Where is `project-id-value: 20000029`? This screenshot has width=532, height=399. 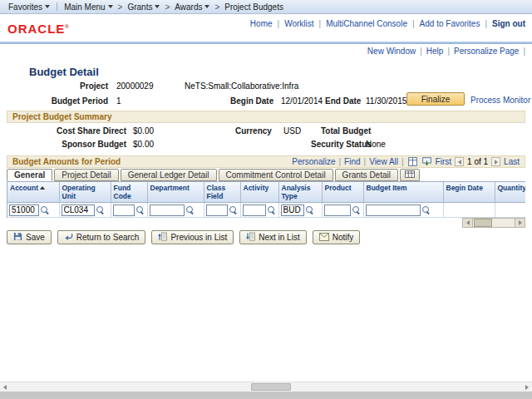 project-id-value: 20000029 is located at coordinates (135, 86).